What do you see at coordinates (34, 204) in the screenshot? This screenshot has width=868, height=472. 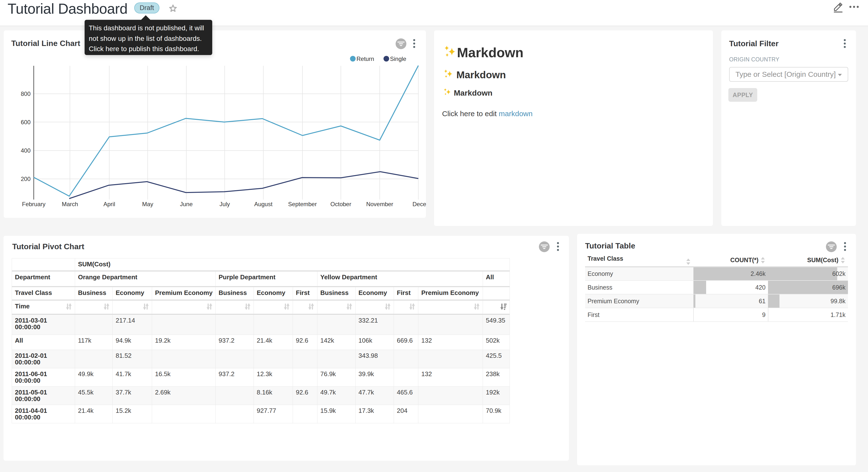 I see `svg-text: February` at bounding box center [34, 204].